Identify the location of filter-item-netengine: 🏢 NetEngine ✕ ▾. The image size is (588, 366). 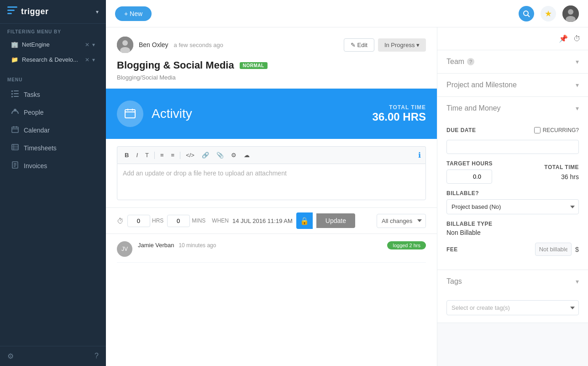
(53, 45).